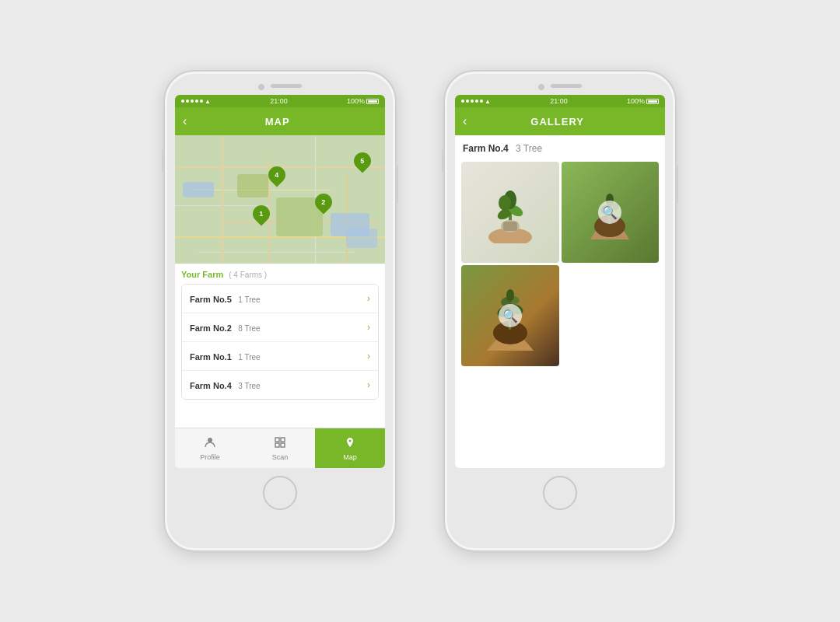  Describe the element at coordinates (529, 149) in the screenshot. I see `gallery-tree-count: 3 Tree` at that location.